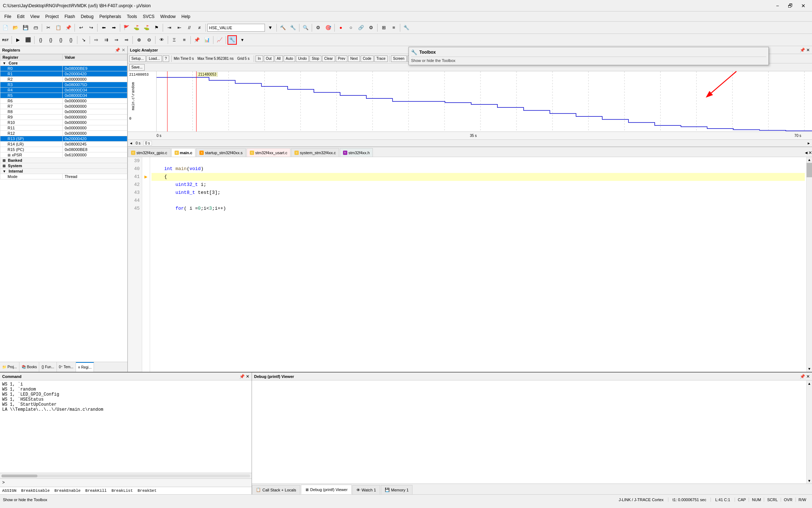 The width and height of the screenshot is (812, 508). What do you see at coordinates (81, 28) in the screenshot?
I see `tb-undo: ↩` at bounding box center [81, 28].